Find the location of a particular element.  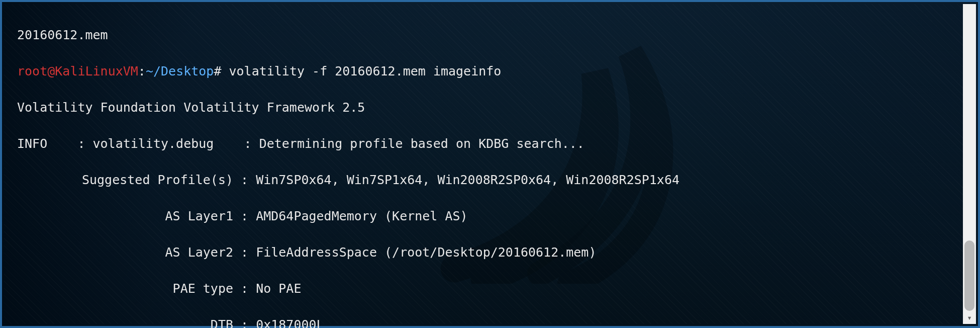

field-label: AS Layer2 is located at coordinates (125, 253).